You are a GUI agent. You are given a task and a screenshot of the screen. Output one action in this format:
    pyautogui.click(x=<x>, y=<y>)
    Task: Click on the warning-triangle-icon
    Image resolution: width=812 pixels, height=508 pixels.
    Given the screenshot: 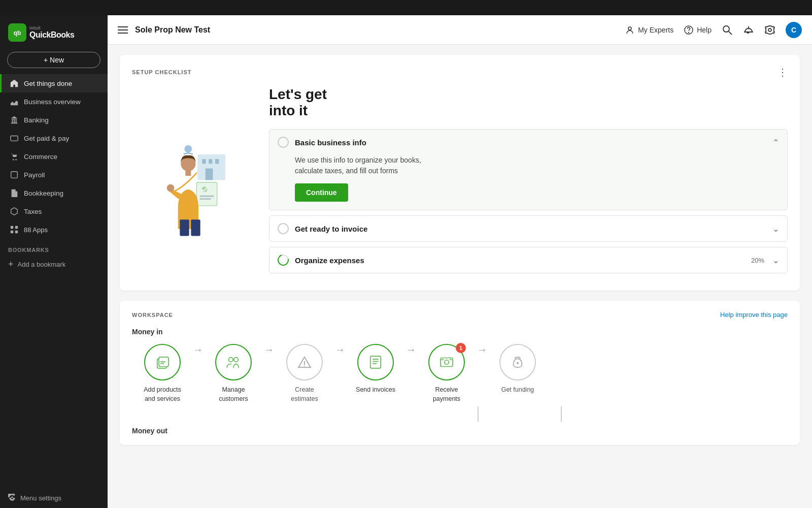 What is the action you would take?
    pyautogui.click(x=304, y=362)
    